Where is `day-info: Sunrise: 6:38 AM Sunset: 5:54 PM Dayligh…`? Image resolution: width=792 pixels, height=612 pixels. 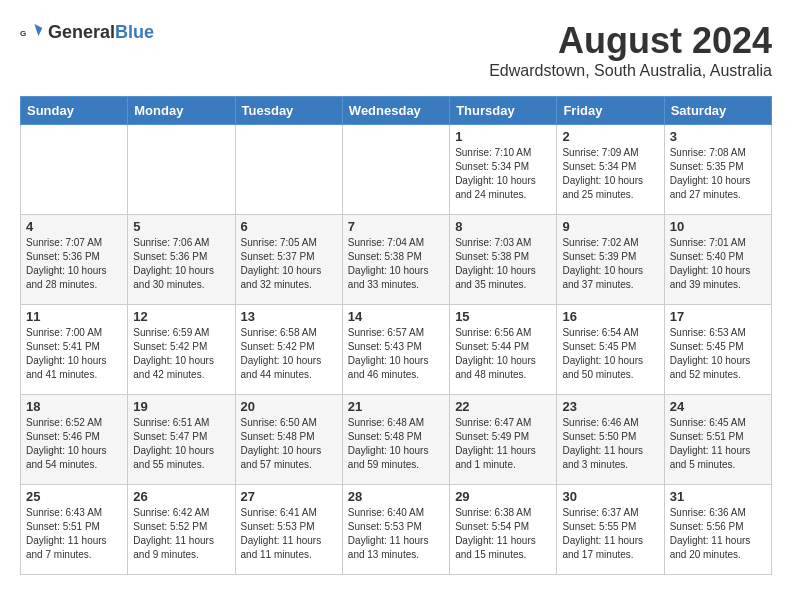
day-info: Sunrise: 6:38 AM Sunset: 5:54 PM Dayligh… is located at coordinates (503, 534).